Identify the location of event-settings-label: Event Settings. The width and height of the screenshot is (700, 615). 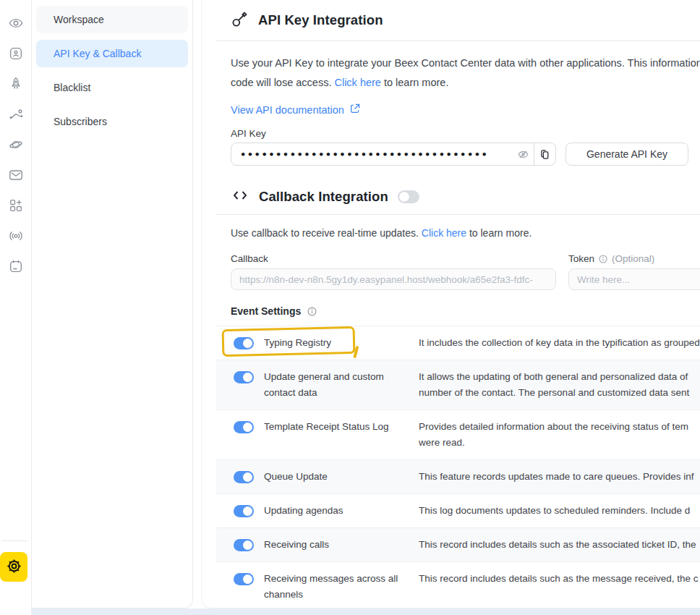
(266, 311).